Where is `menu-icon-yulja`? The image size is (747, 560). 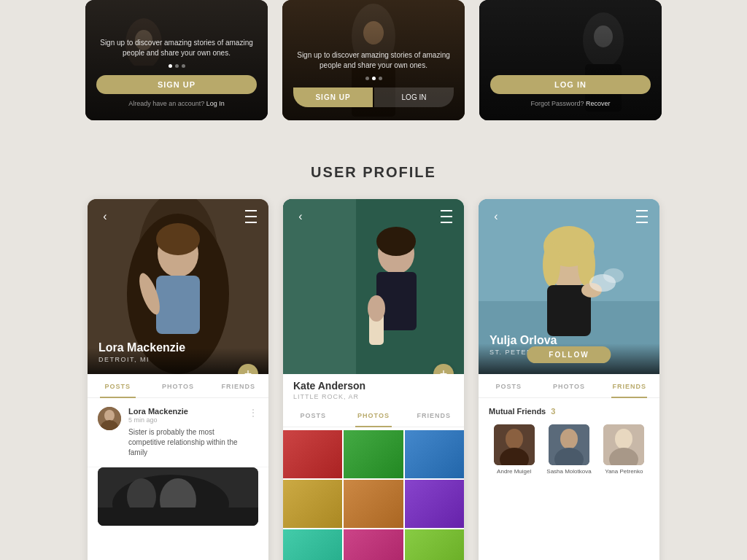 menu-icon-yulja is located at coordinates (642, 217).